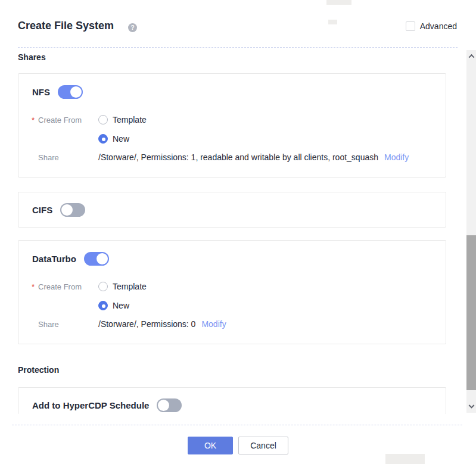 This screenshot has height=464, width=476. What do you see at coordinates (70, 92) in the screenshot?
I see `nfs-toggle` at bounding box center [70, 92].